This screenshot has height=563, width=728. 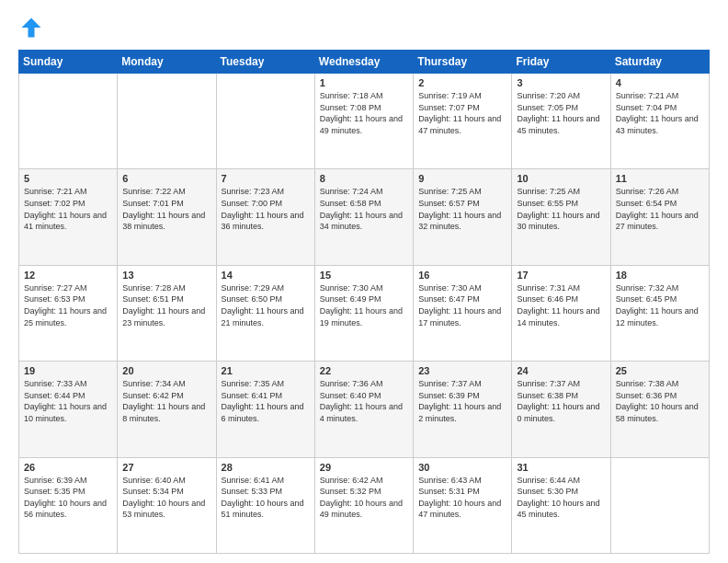 What do you see at coordinates (462, 83) in the screenshot?
I see `day-number: 2` at bounding box center [462, 83].